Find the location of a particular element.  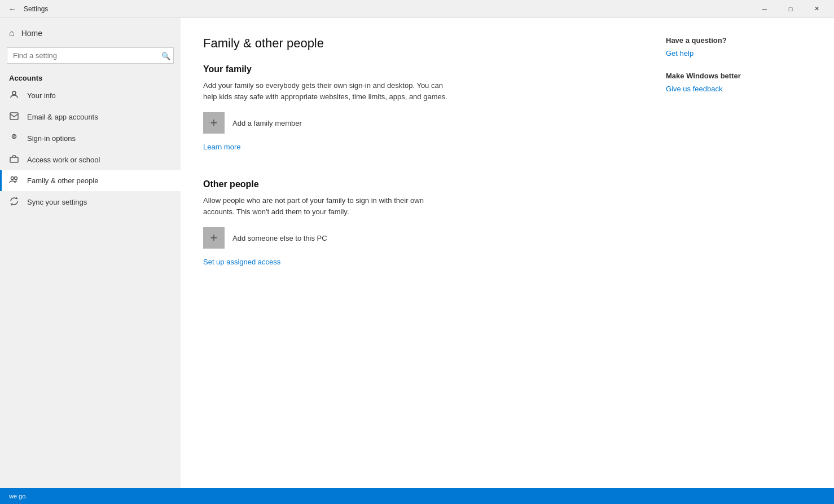

other-people-description: Allow people who are not part of your fa… is located at coordinates (327, 206).